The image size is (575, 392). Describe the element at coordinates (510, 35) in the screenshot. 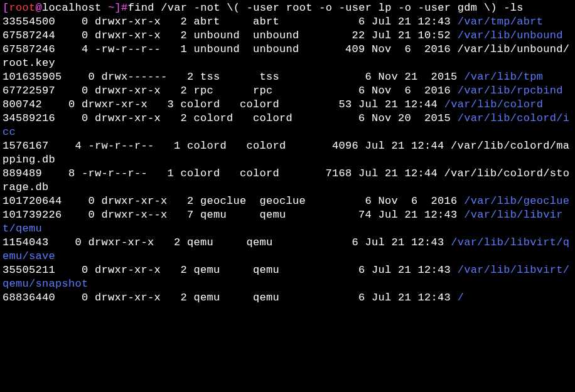

I see `path-segment: /var/lib/unbound` at that location.